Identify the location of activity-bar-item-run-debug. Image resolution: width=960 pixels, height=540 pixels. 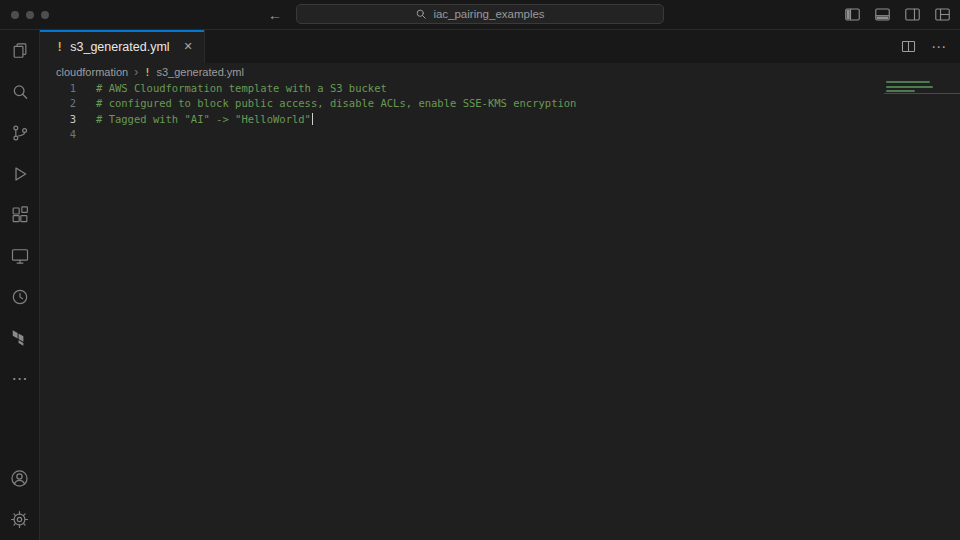
(20, 174).